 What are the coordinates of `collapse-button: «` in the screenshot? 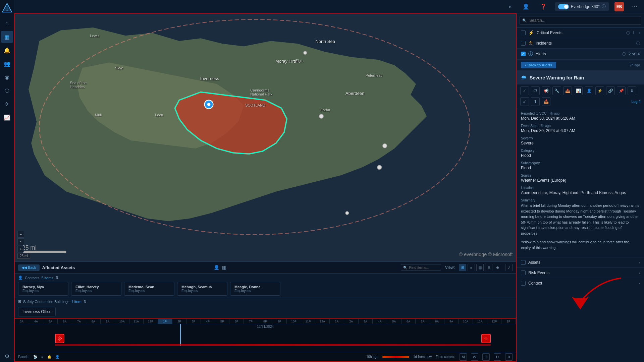 It's located at (511, 7).